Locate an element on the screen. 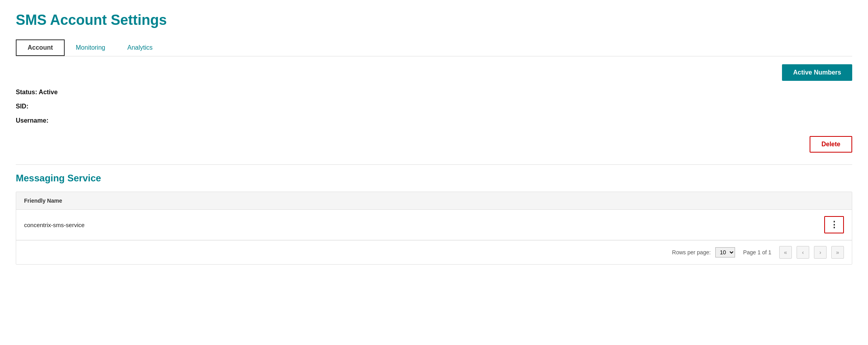 The width and height of the screenshot is (868, 345). delete-button: Delete is located at coordinates (831, 144).